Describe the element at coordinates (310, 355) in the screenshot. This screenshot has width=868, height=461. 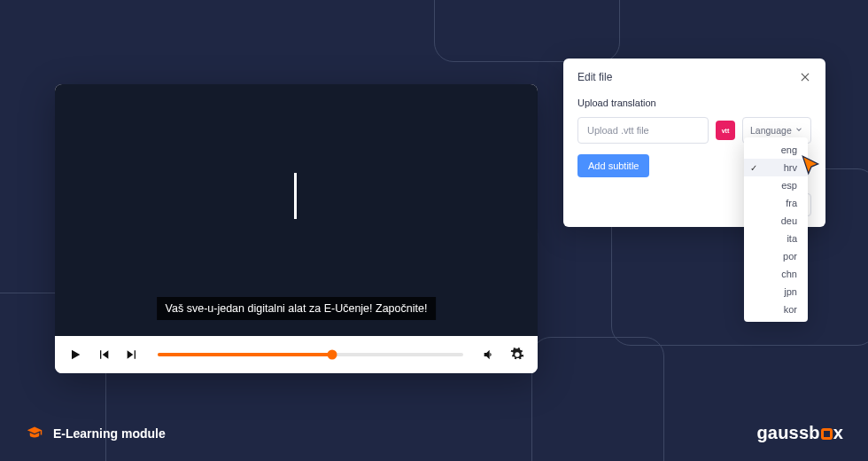
I see `progress-track` at that location.